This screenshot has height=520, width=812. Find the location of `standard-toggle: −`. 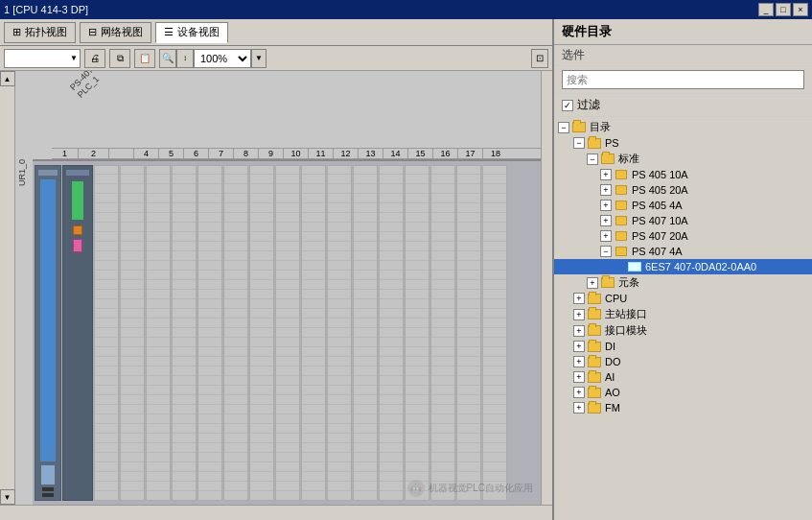

standard-toggle: − is located at coordinates (592, 159).